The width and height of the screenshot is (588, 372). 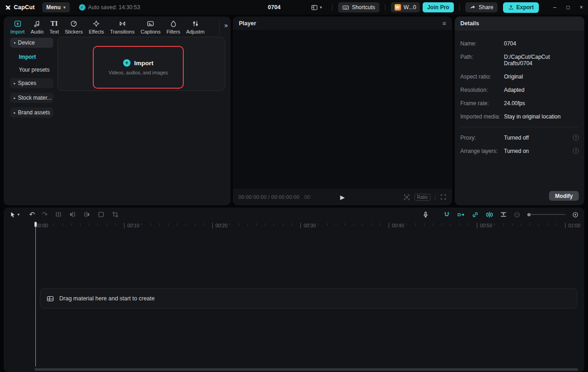 What do you see at coordinates (520, 117) in the screenshot?
I see `detail-row-imported-media: Imported media: Stay in original locatio…` at bounding box center [520, 117].